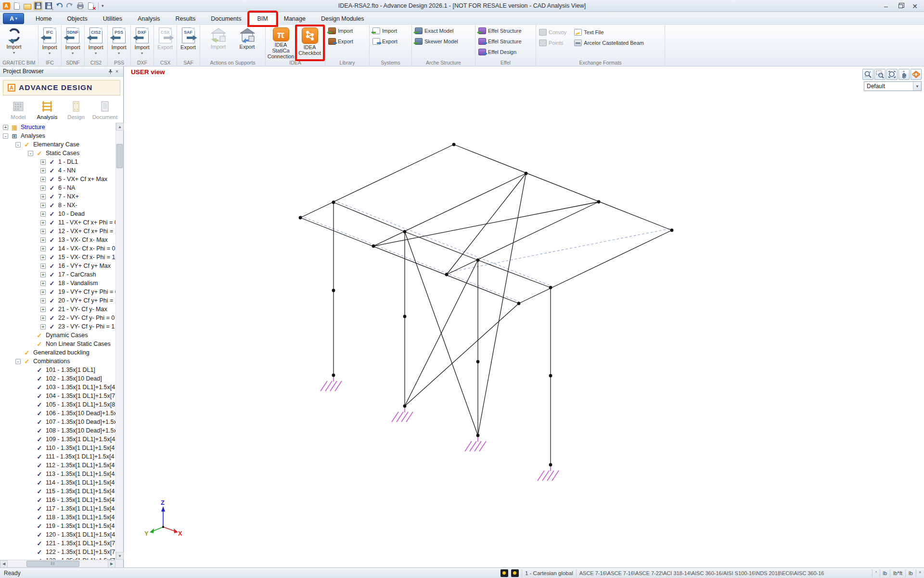  Describe the element at coordinates (917, 86) in the screenshot. I see `combobox-dropdown-button: ▼` at that location.